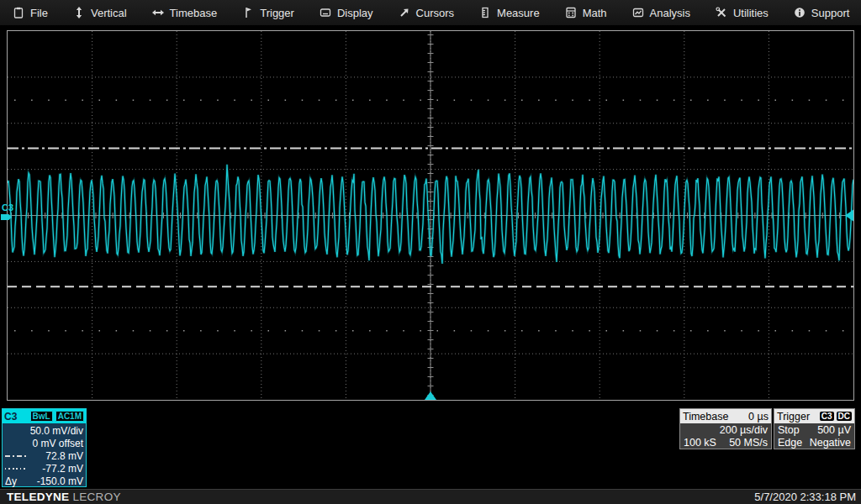 This screenshot has height=504, width=861. I want to click on menu-item-label: Support, so click(831, 13).